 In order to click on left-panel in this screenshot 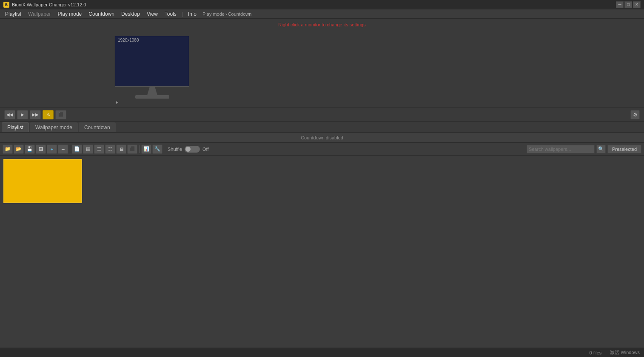, I will do `click(57, 63)`.